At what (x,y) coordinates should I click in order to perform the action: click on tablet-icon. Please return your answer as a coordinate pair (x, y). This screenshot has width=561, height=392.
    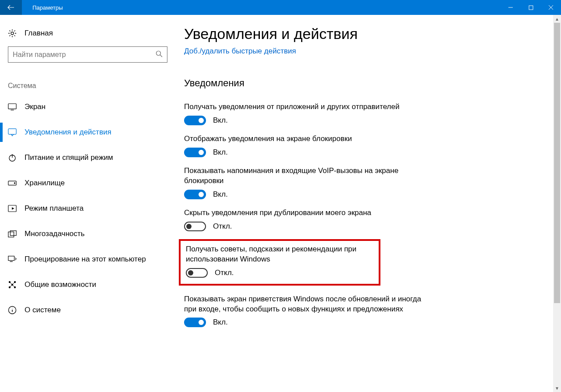
    Looking at the image, I should click on (12, 208).